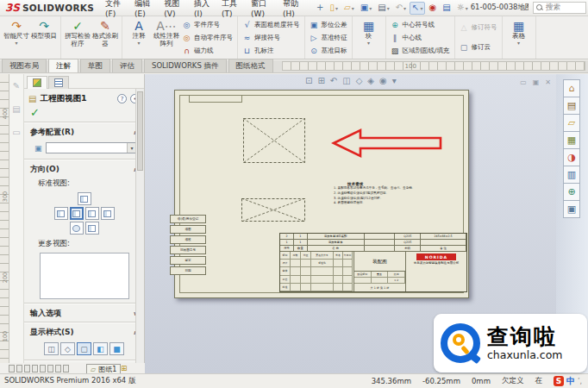 This screenshot has height=388, width=588. I want to click on surface-finish-button: √表面粗糙度符号, so click(271, 24).